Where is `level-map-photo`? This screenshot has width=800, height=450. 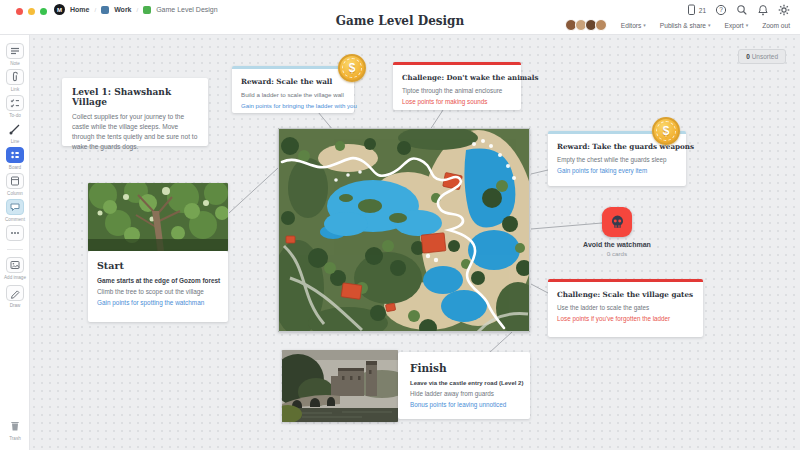 level-map-photo is located at coordinates (404, 230).